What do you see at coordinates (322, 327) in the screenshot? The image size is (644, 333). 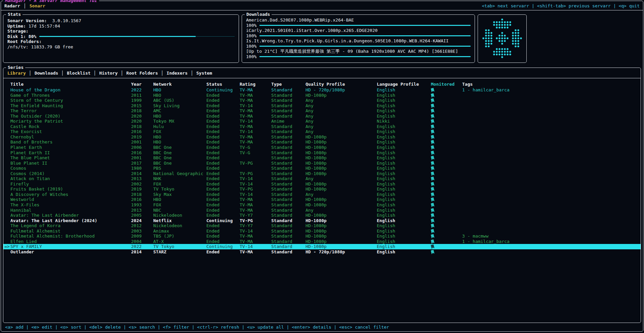 I see `bottom-keybindings: <a> add | <e> edit | <o> sort | <del> de…` at bounding box center [322, 327].